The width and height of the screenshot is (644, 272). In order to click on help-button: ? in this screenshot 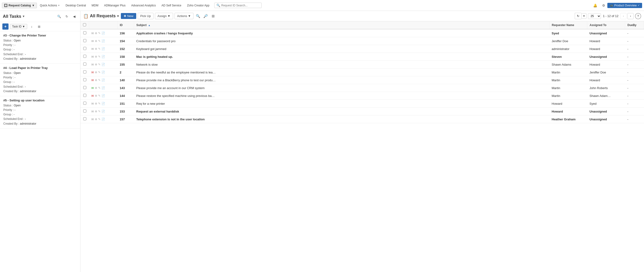, I will do `click(638, 16)`.